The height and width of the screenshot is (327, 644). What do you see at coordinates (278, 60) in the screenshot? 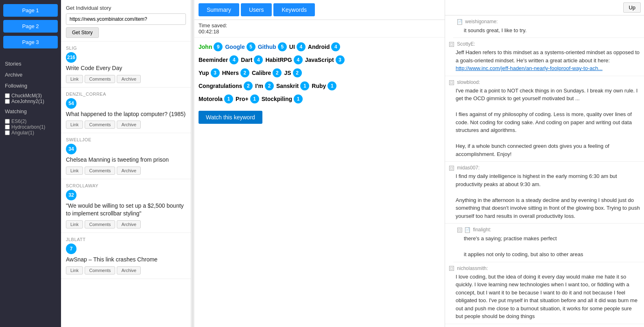
I see `kw-name: HabitRPG` at bounding box center [278, 60].